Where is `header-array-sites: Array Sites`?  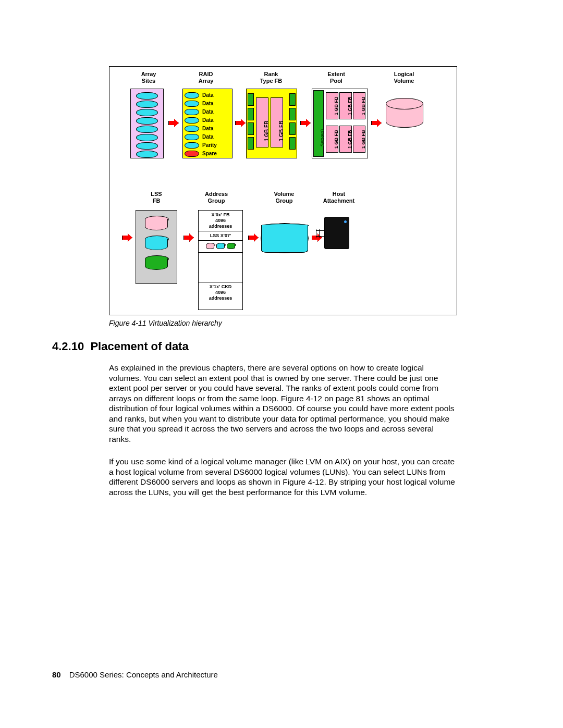 header-array-sites: Array Sites is located at coordinates (149, 78).